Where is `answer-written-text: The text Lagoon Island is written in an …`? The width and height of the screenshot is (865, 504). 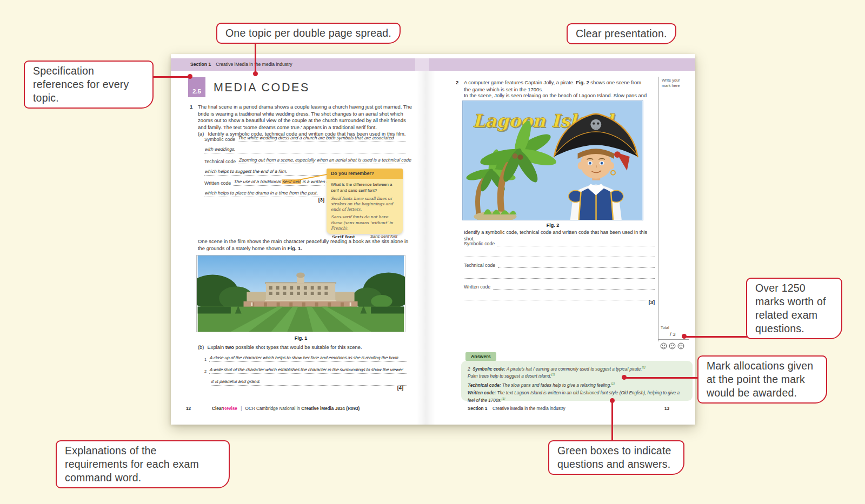
answer-written-text: The text Lagoon Island is written in an … is located at coordinates (574, 397).